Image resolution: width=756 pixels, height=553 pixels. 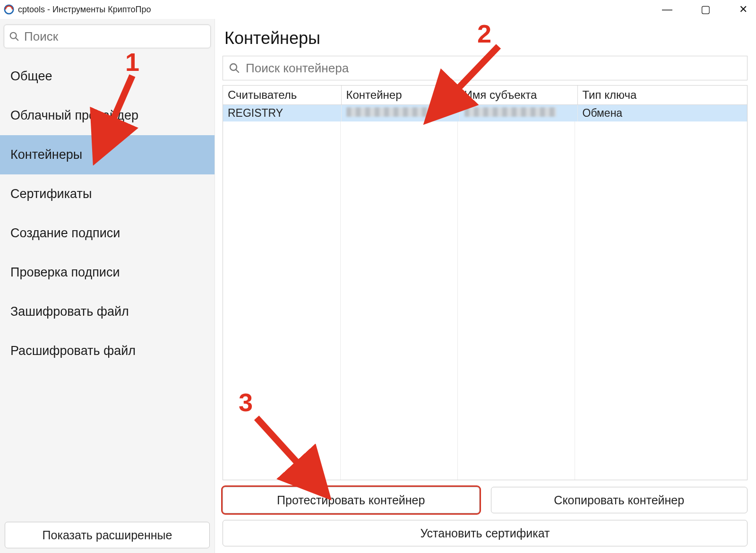 What do you see at coordinates (400, 95) in the screenshot?
I see `col-container: Контейнер` at bounding box center [400, 95].